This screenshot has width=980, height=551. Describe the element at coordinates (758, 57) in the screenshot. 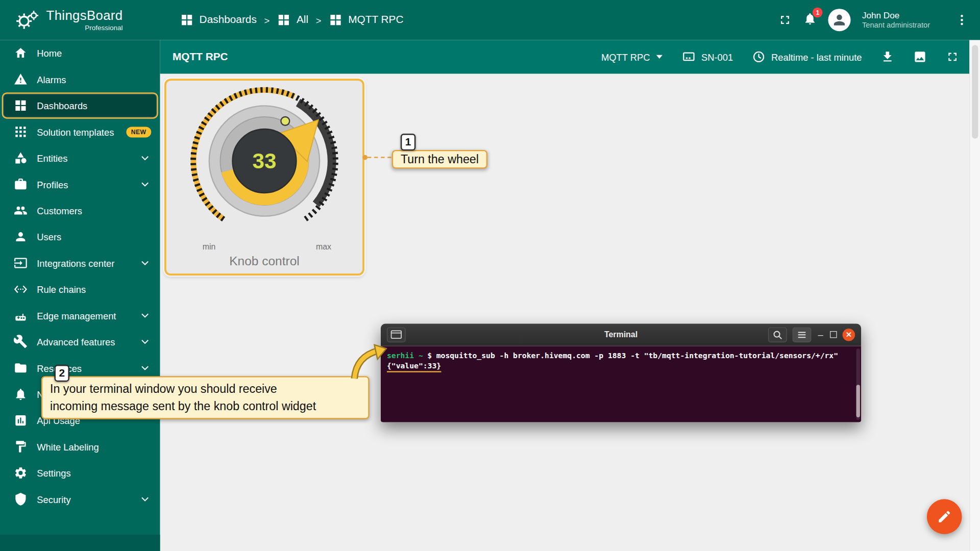

I see `clock-icon` at that location.